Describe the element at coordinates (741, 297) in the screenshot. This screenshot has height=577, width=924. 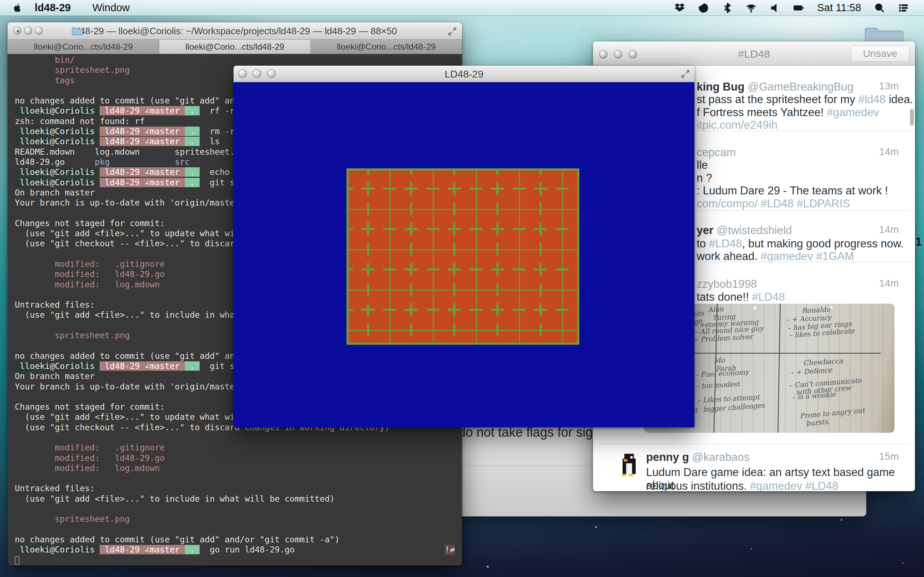
I see `tweet-text: tats done!! #LD48` at that location.